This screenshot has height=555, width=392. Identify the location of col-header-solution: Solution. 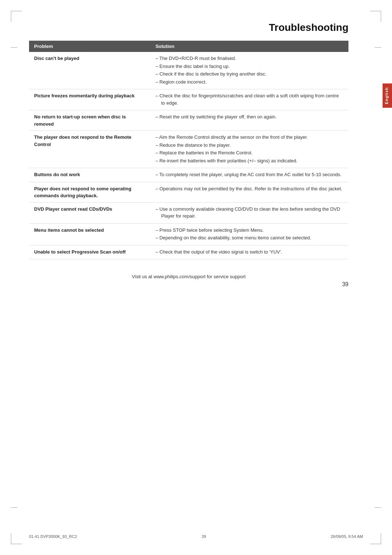
(249, 46).